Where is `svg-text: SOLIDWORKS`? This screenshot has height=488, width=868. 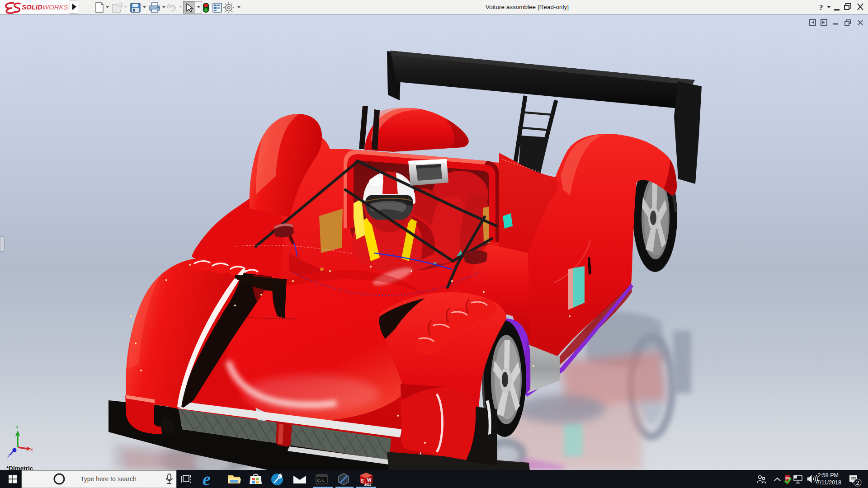
svg-text: SOLIDWORKS is located at coordinates (45, 7).